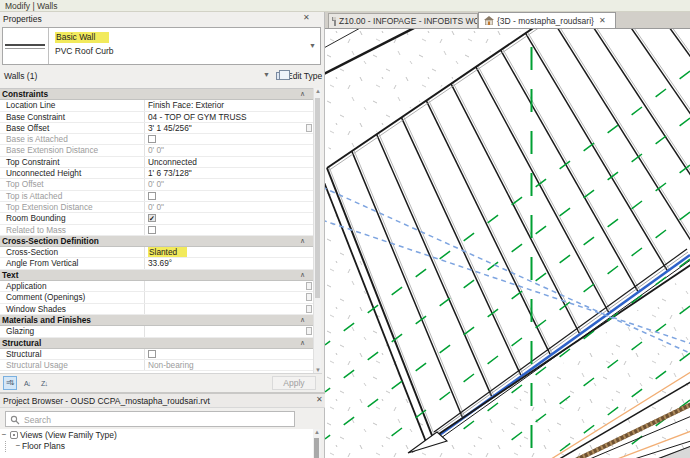 The height and width of the screenshot is (458, 690). What do you see at coordinates (229, 263) in the screenshot?
I see `property-value: 33.69°` at bounding box center [229, 263].